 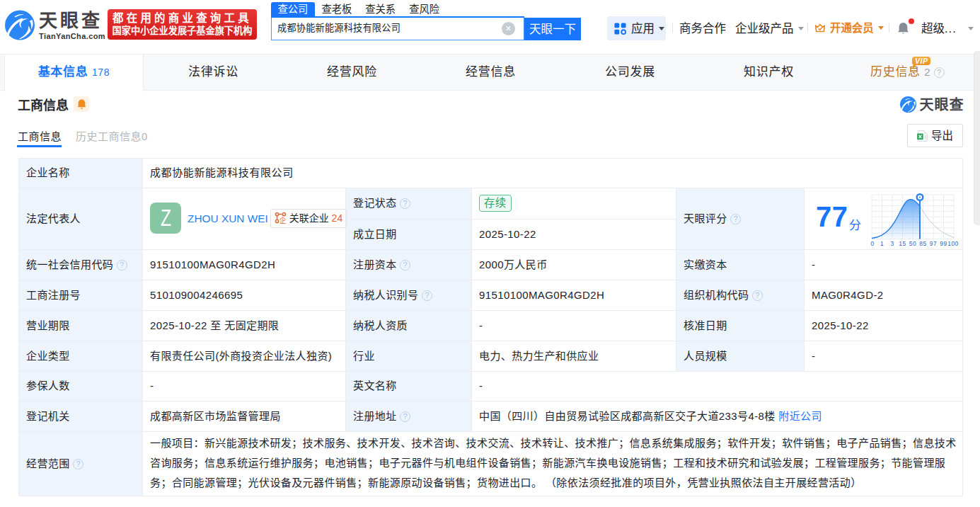 What do you see at coordinates (882, 244) in the screenshot?
I see `svg-text: 1` at bounding box center [882, 244].